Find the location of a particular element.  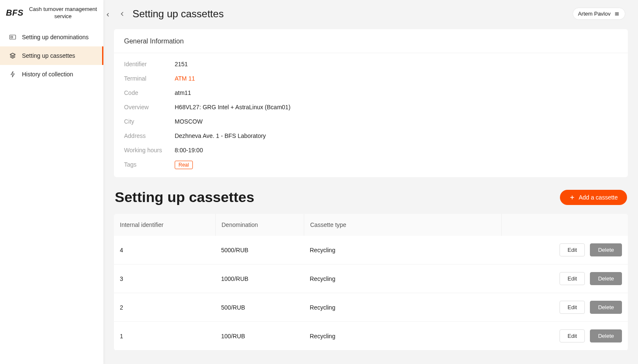

info-row-terminal: Terminal ATM 11 is located at coordinates (371, 78).